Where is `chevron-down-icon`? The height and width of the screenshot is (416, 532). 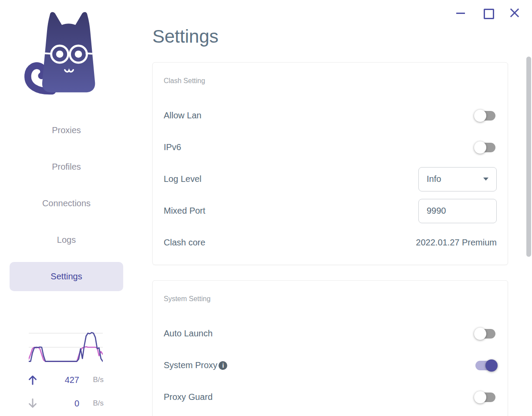 chevron-down-icon is located at coordinates (486, 179).